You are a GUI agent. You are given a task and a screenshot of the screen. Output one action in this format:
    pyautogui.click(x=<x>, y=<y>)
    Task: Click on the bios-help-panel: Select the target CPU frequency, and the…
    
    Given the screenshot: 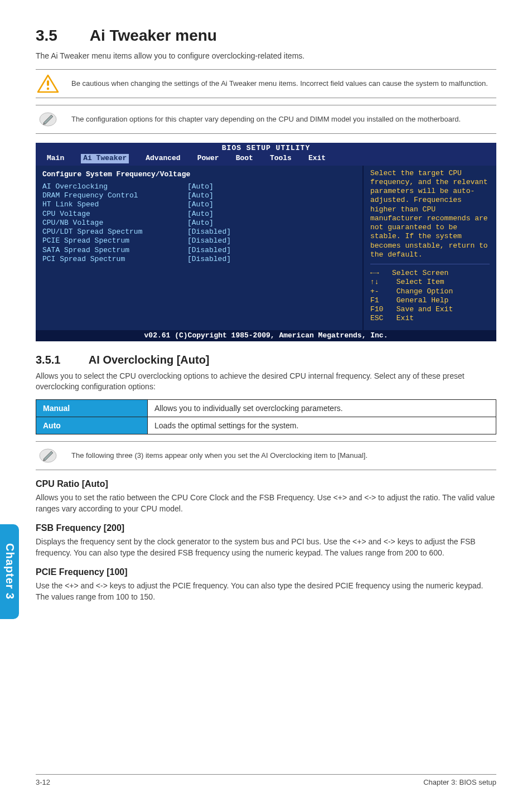 What is the action you would take?
    pyautogui.click(x=429, y=248)
    